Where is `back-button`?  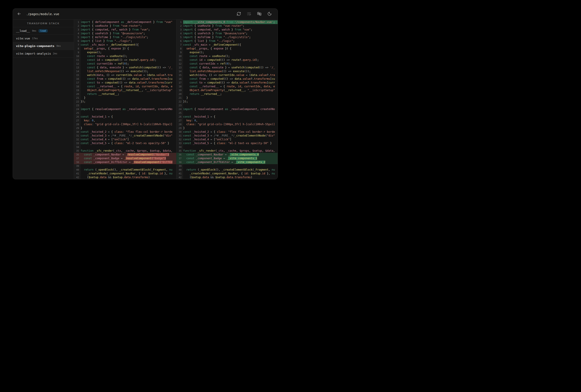 back-button is located at coordinates (19, 14).